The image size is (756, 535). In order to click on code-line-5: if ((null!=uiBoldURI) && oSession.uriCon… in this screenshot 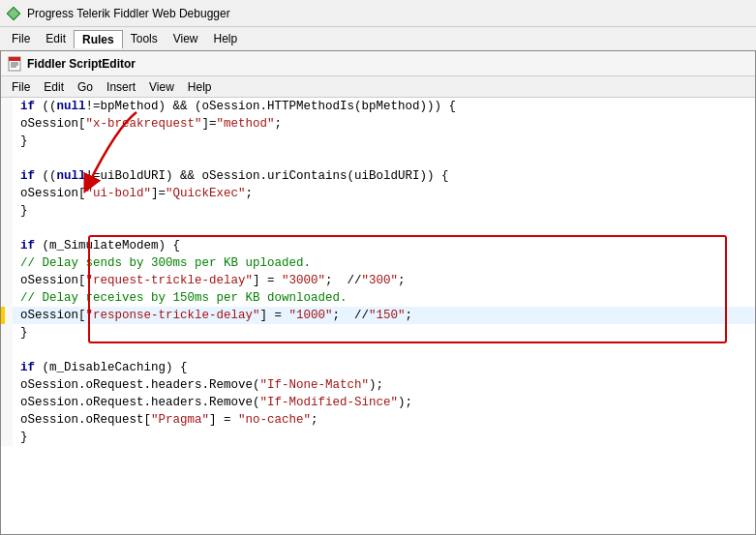, I will do `click(378, 176)`.